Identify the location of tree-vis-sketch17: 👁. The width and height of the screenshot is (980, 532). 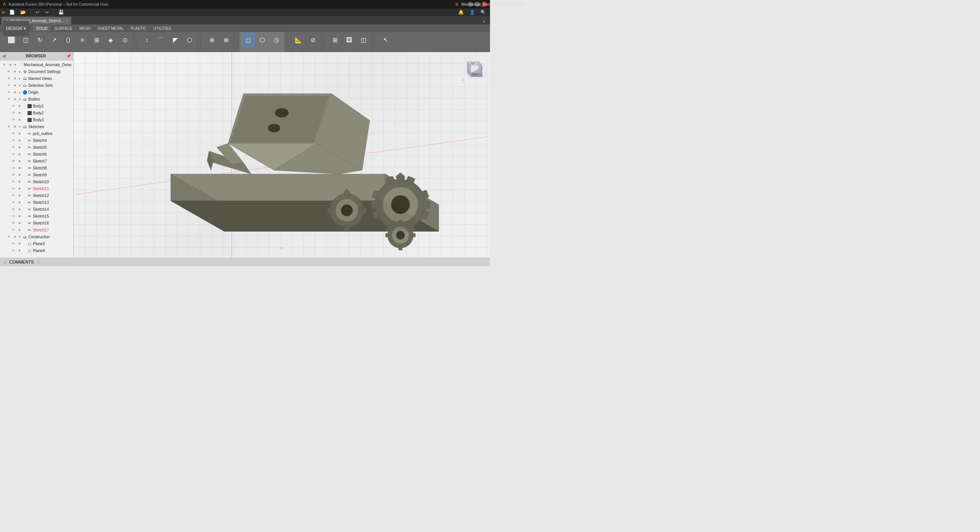
(13, 230).